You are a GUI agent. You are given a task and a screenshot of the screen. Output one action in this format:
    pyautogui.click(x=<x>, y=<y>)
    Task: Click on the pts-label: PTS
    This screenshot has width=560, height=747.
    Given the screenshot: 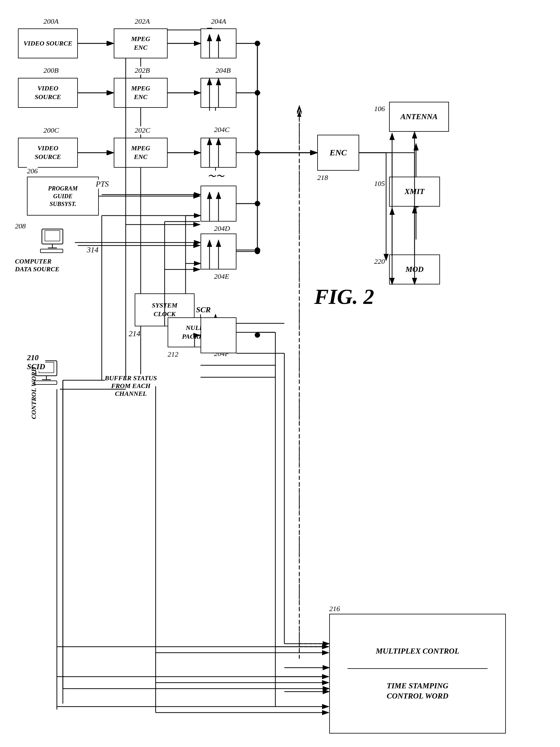 What is the action you would take?
    pyautogui.click(x=102, y=184)
    